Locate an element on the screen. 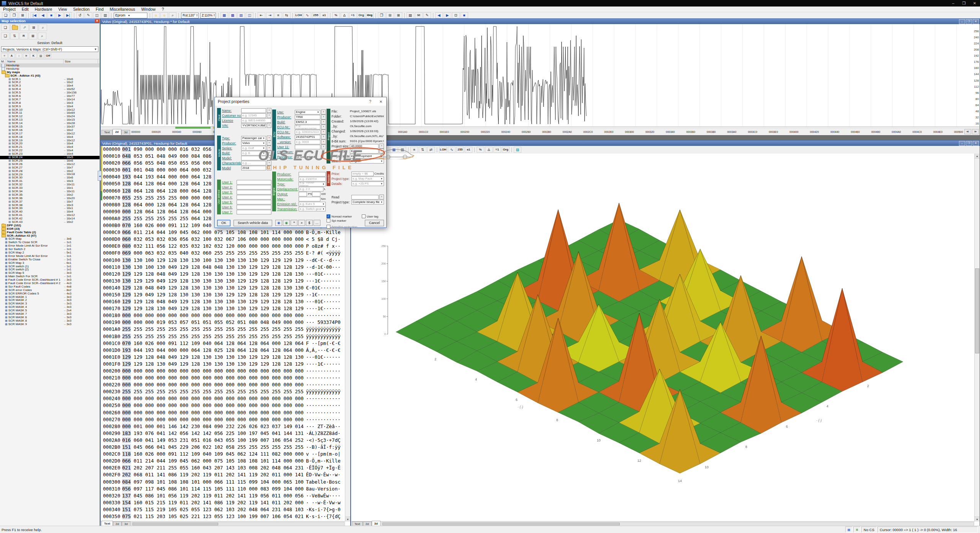 This screenshot has width=980, height=533. hexdump-row: 000190000 000 000 019 053 057 051 051 05… is located at coordinates (224, 322).